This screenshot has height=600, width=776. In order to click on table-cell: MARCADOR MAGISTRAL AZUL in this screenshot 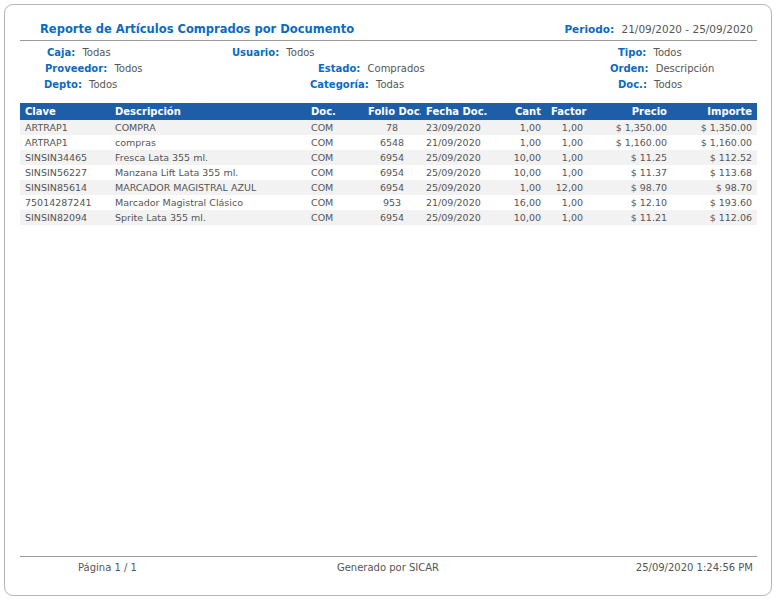, I will do `click(208, 188)`.